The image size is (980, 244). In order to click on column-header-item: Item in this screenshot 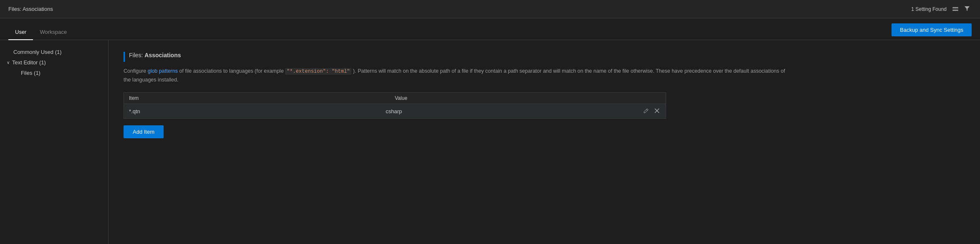, I will do `click(262, 98)`.